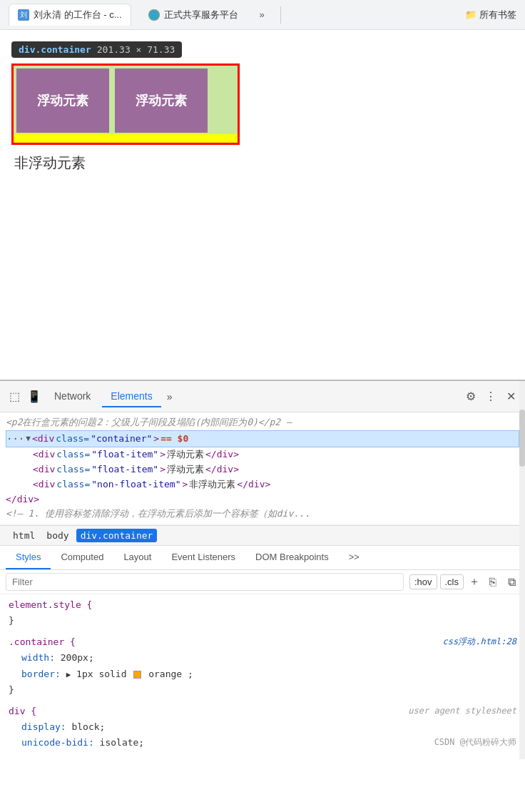 Image resolution: width=525 pixels, height=812 pixels. Describe the element at coordinates (57, 535) in the screenshot. I see `breadcrumb-body: body` at that location.